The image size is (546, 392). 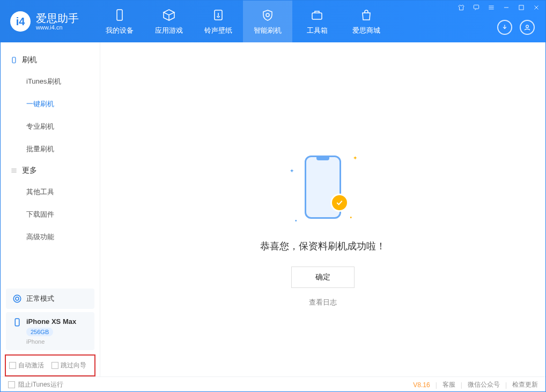 What do you see at coordinates (449, 385) in the screenshot?
I see `support-link: 客服` at bounding box center [449, 385].